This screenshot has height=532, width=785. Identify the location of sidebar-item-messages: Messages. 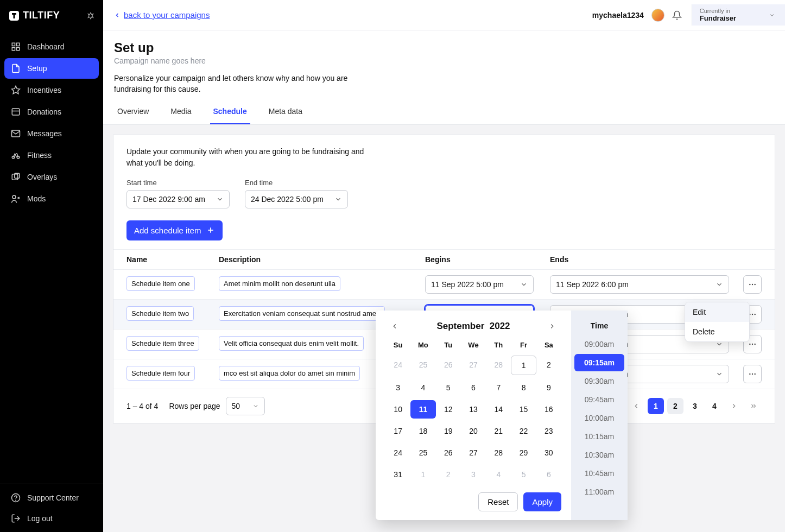
(52, 134).